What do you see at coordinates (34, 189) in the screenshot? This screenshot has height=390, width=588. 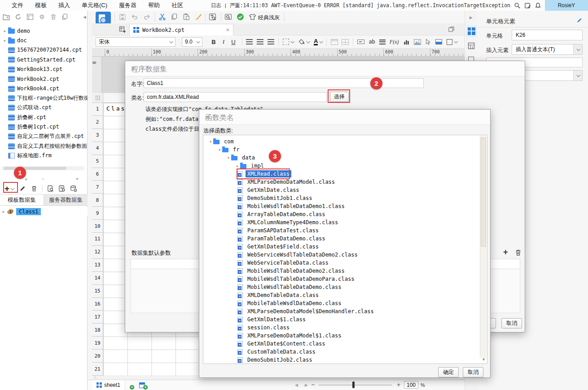 I see `delete-dataset-icon` at bounding box center [34, 189].